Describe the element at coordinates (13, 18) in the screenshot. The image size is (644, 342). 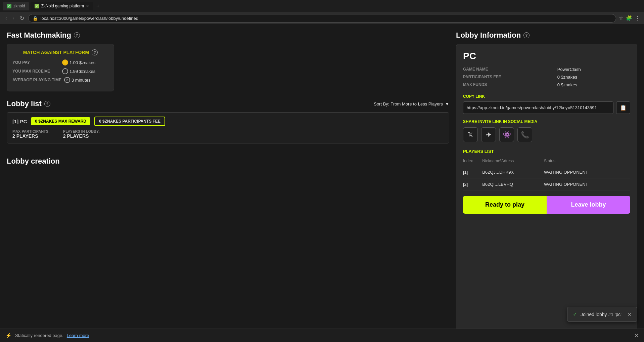
I see `forward-button: ›` at that location.